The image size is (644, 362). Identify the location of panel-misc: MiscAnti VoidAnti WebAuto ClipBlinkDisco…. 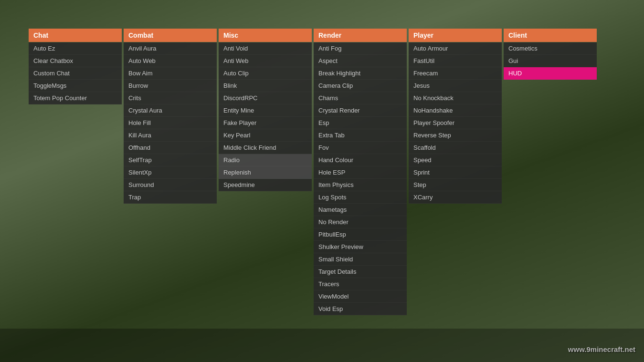
(265, 172).